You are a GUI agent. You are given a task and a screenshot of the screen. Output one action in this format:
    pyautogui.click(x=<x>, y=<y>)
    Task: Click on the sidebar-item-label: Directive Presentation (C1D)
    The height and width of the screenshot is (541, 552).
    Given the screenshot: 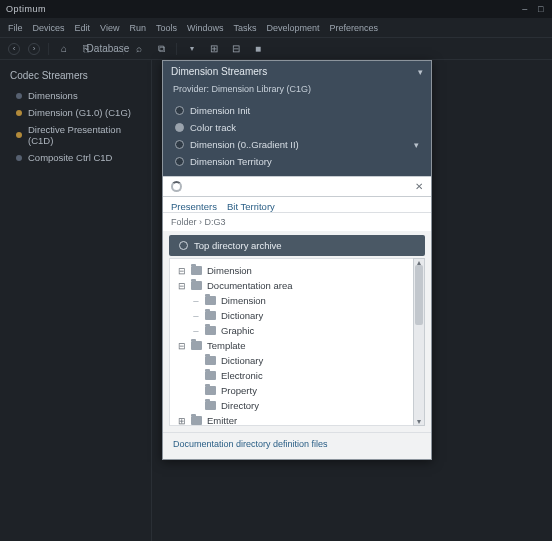 What is the action you would take?
    pyautogui.click(x=84, y=135)
    